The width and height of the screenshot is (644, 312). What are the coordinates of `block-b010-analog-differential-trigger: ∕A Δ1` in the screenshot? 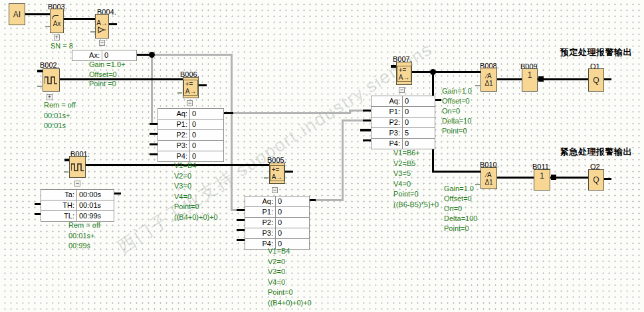 It's located at (489, 178).